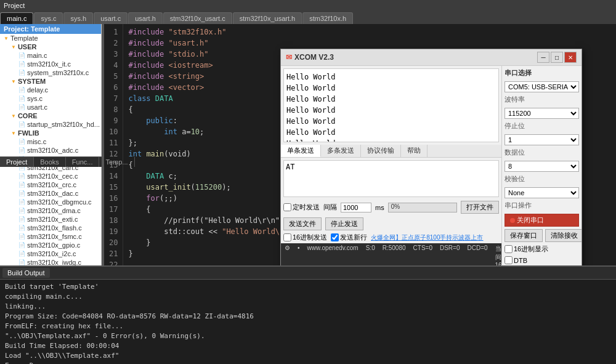 The image size is (616, 364). I want to click on clear-recv-btn: 清除接收, so click(563, 235).